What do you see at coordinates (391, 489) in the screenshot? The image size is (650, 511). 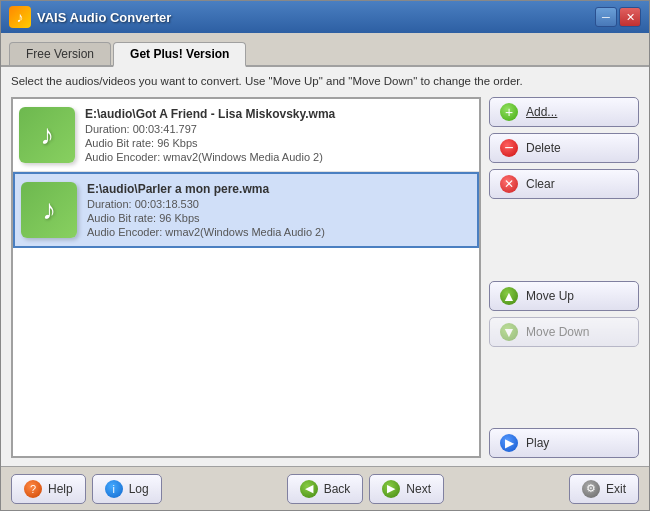 I see `next-icon: ▶` at bounding box center [391, 489].